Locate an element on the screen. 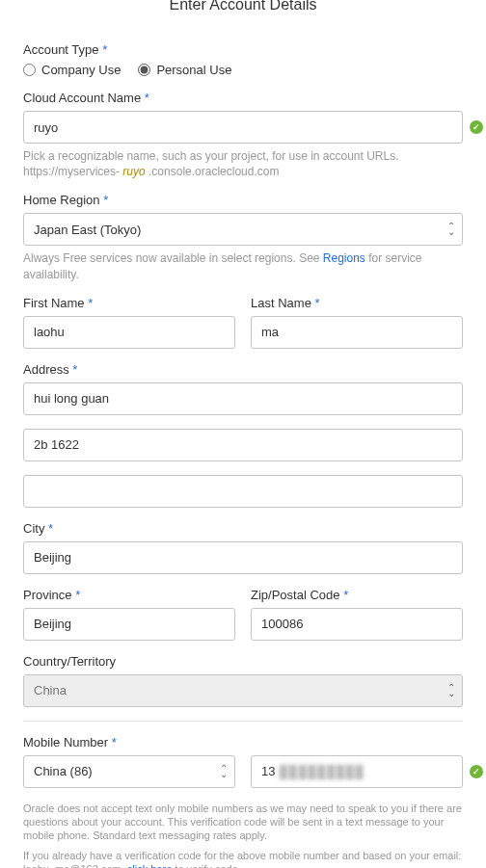  mobile-country-code-select is located at coordinates (129, 772).